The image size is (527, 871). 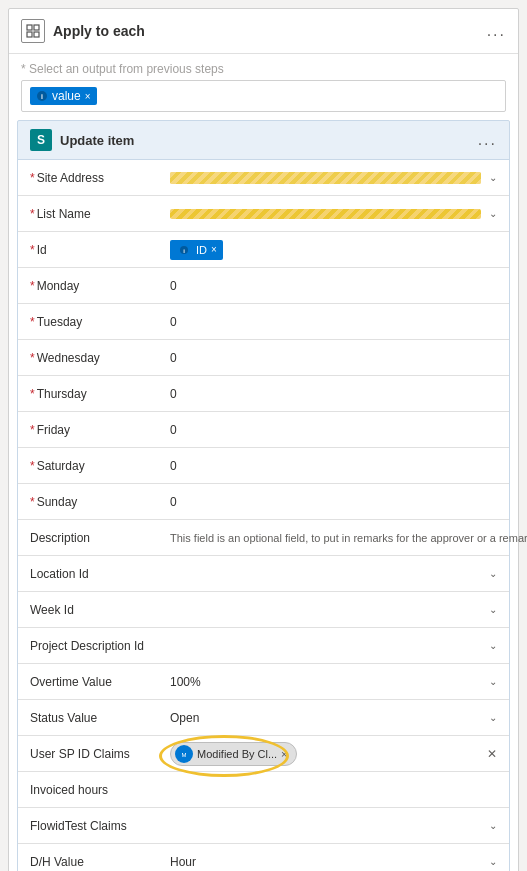 What do you see at coordinates (264, 754) in the screenshot?
I see `user-sp-id-claims-row: User SP ID Claims M Modified By Cl... × …` at bounding box center [264, 754].